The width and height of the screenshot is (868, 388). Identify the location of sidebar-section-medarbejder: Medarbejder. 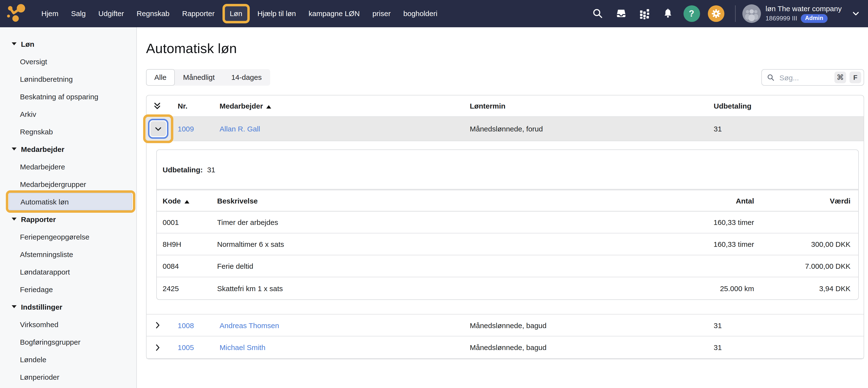
(68, 149).